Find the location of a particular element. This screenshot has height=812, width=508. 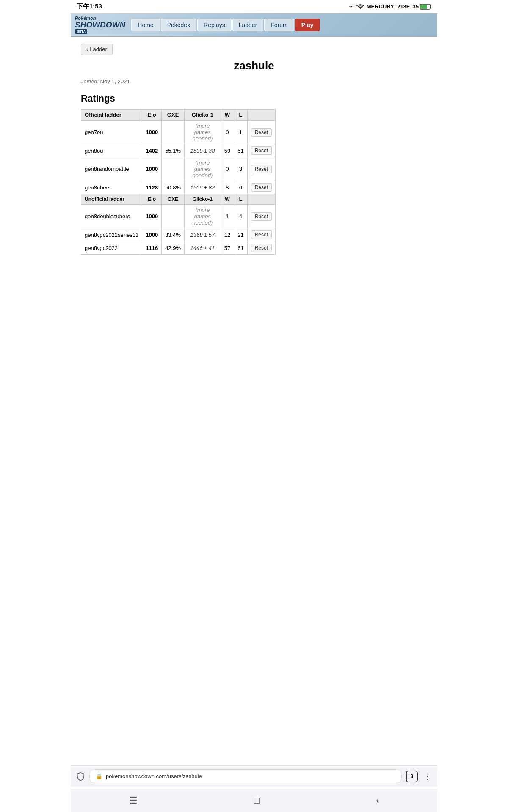

row-glicko: 1506 ± 82 is located at coordinates (203, 188).